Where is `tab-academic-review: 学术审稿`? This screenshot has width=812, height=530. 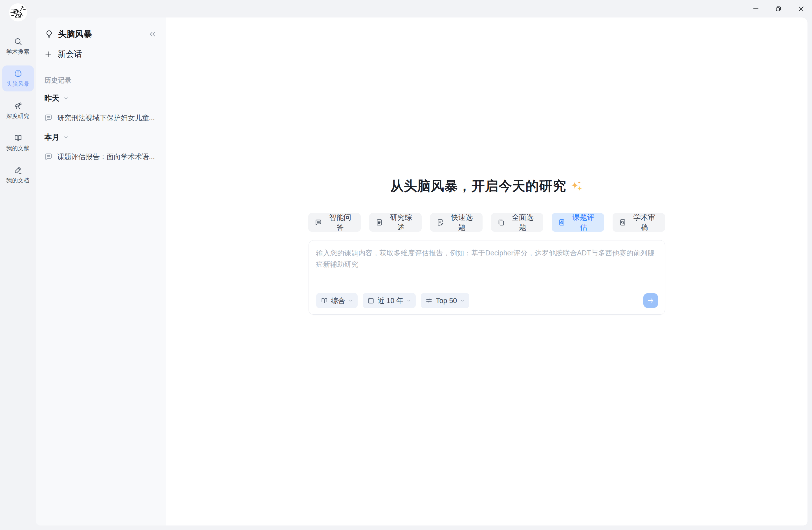 tab-academic-review: 学术审稿 is located at coordinates (639, 222).